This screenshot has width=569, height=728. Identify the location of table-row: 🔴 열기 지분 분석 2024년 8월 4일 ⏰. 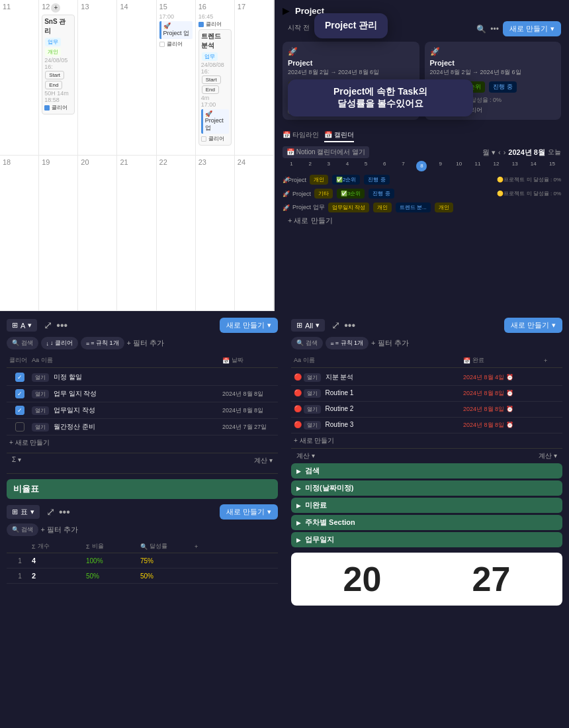
(427, 377).